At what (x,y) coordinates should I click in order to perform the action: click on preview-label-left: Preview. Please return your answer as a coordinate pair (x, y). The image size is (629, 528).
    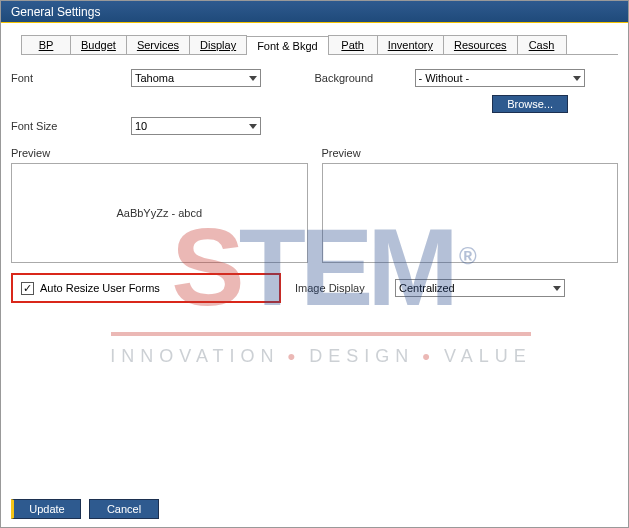
    Looking at the image, I should click on (160, 153).